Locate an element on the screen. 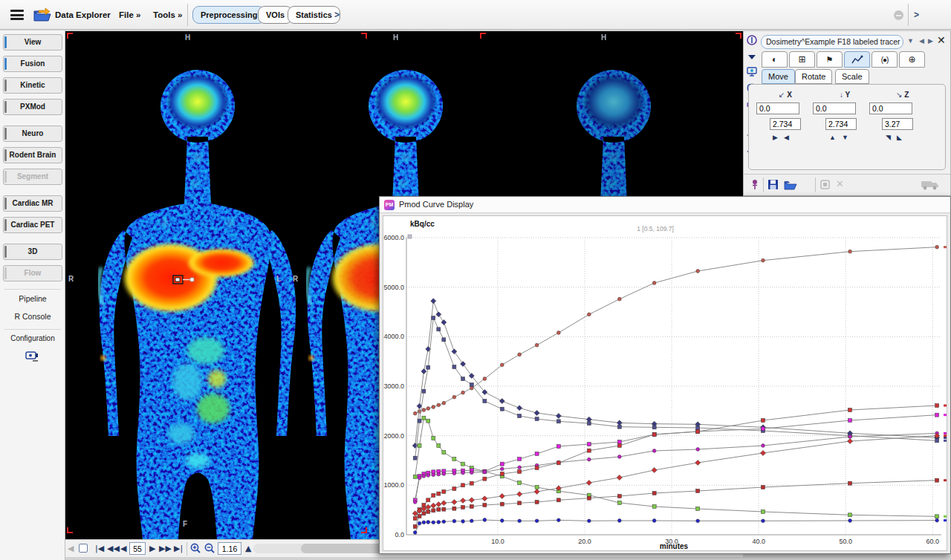  sidebar-item-cardiac-pet: Cardiac PET is located at coordinates (33, 225).